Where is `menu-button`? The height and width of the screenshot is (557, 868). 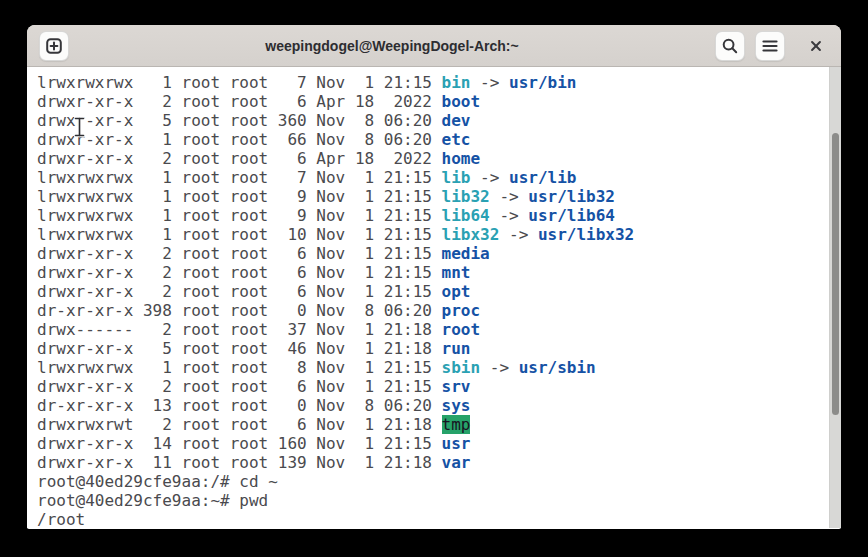
menu-button is located at coordinates (770, 46).